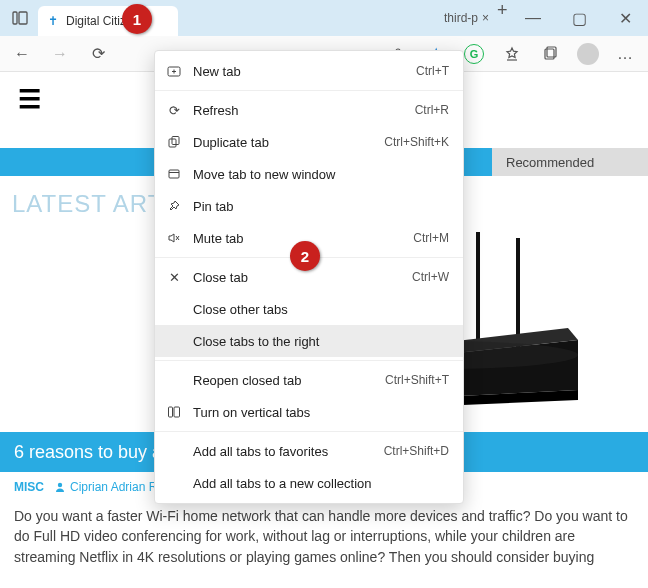 The image size is (648, 588). I want to click on window-minimize-button: —, so click(533, 18).